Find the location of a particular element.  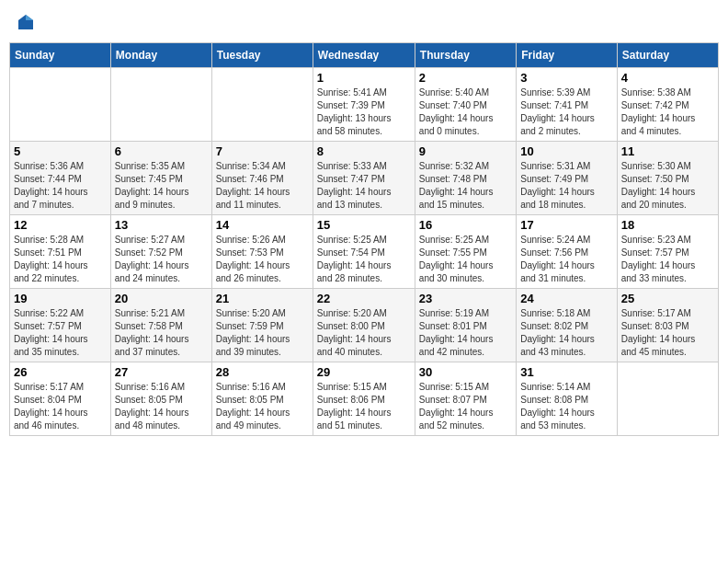

day-number: 1 is located at coordinates (364, 77).